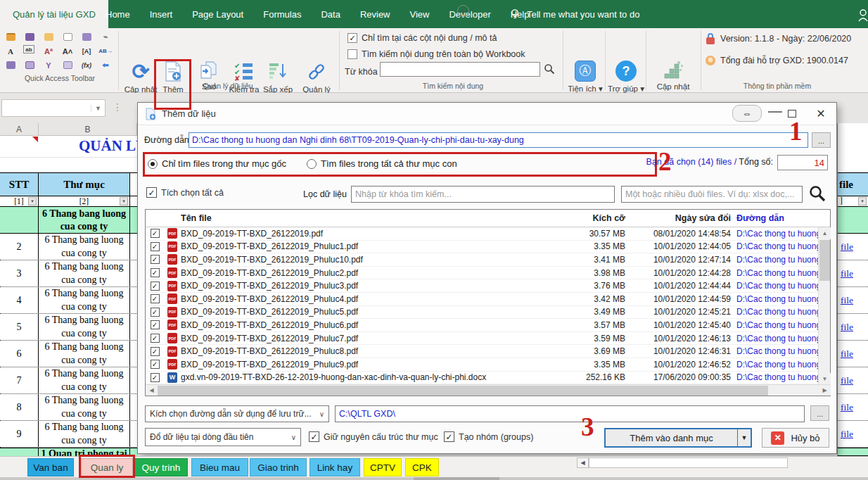  Describe the element at coordinates (463, 391) in the screenshot. I see `horizontal-scroll-thumb` at that location.